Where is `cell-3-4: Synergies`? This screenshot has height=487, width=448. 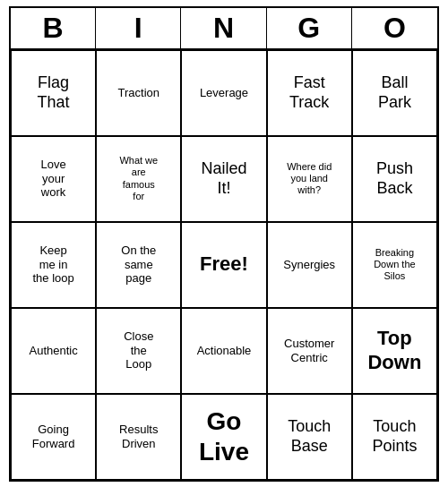
cell-3-4: Synergies is located at coordinates (310, 265).